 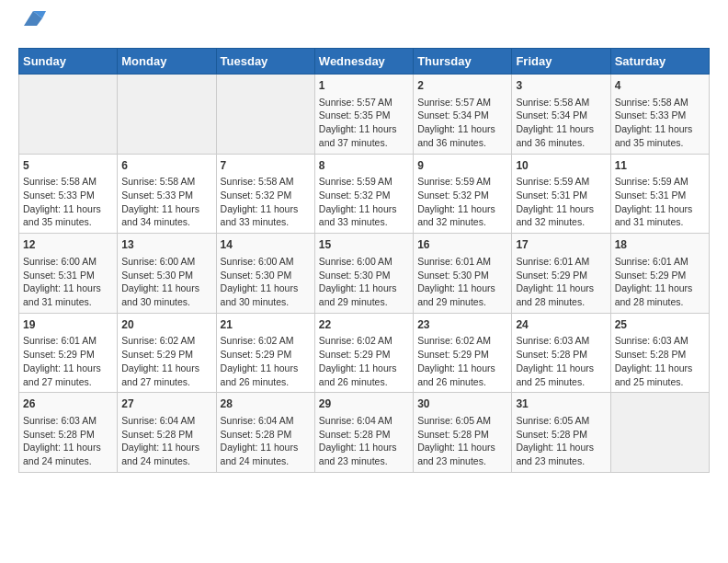 I want to click on day-header-thursday: Thursday, so click(x=463, y=62).